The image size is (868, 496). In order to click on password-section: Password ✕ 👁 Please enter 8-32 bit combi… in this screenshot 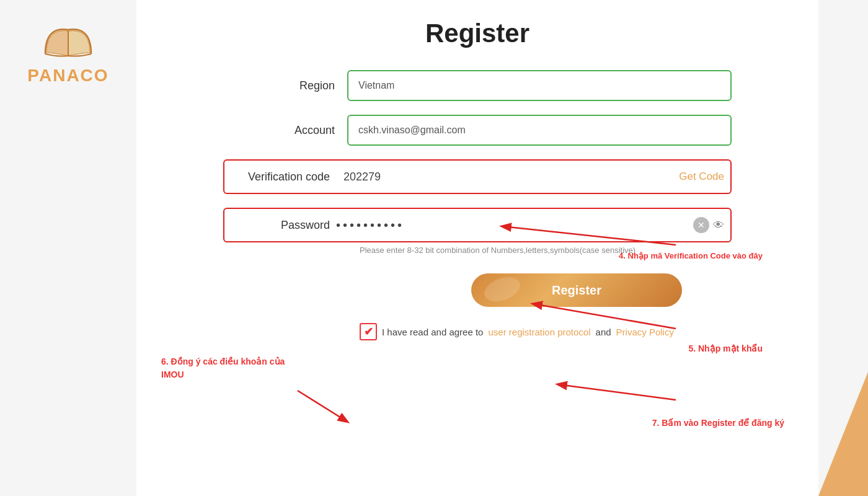, I will do `click(477, 231)`.